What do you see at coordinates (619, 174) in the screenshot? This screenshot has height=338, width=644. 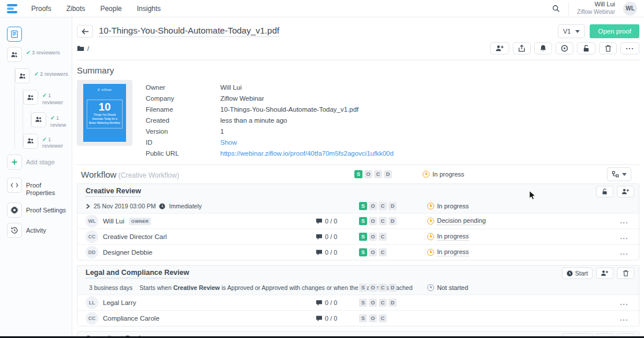 I see `workflow-options-button` at bounding box center [619, 174].